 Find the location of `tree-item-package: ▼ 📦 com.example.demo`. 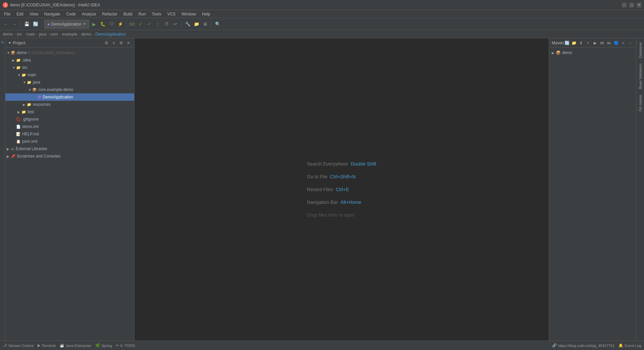

tree-item-package: ▼ 📦 com.example.demo is located at coordinates (70, 90).